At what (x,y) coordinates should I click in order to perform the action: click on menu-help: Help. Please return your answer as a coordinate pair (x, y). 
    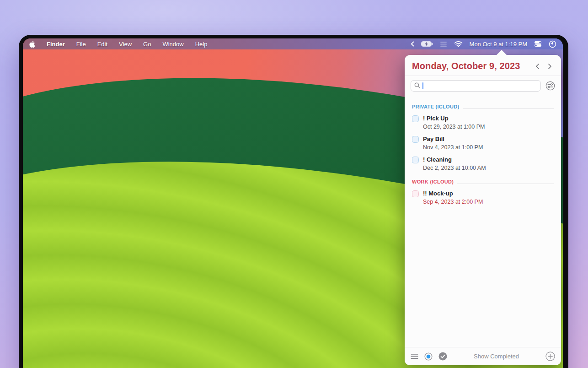
    Looking at the image, I should click on (201, 44).